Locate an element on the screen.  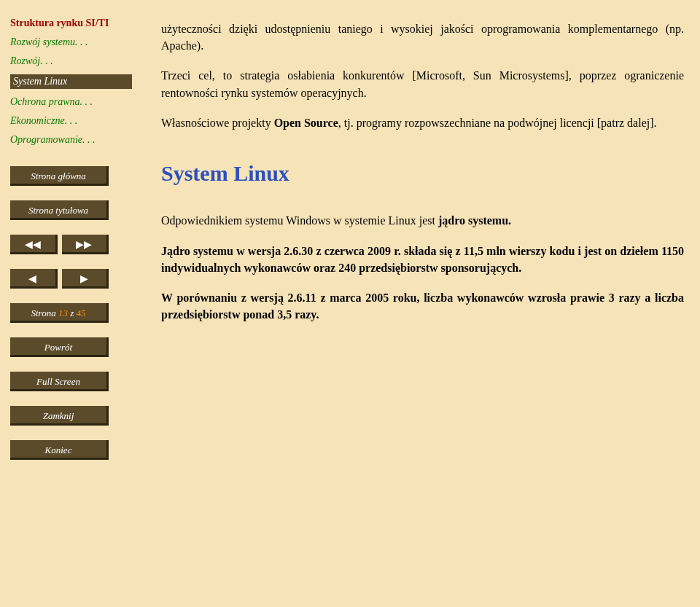
toc: Struktura rynku SI/TI Rozwój systemu. . … is located at coordinates (71, 82).